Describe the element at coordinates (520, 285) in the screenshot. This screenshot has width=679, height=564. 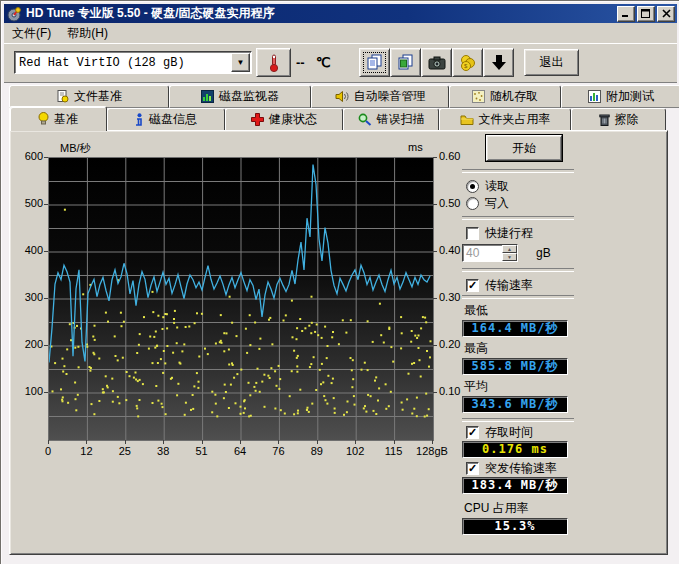
I see `transfer-rate-row: ✓ 传输速率` at that location.